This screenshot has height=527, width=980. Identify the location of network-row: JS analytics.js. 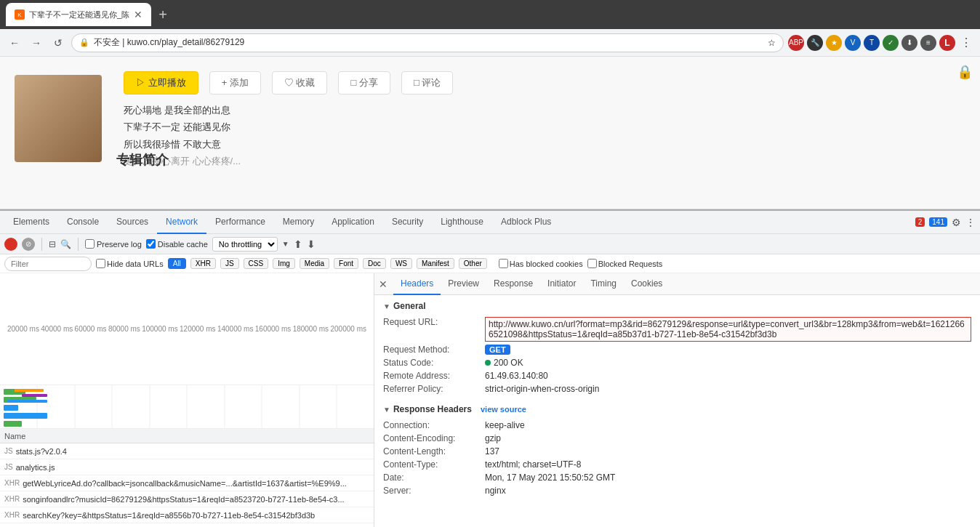
(187, 467).